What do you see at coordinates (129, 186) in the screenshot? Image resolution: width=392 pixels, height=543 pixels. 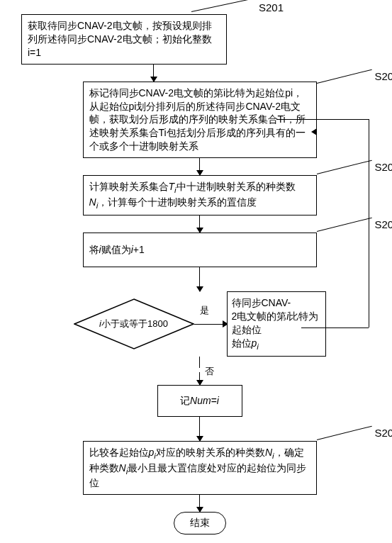 I see `s203-a: 计算映射关系集合` at bounding box center [129, 186].